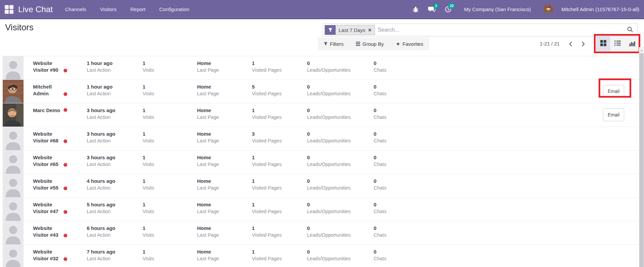 This screenshot has height=267, width=644. What do you see at coordinates (101, 208) in the screenshot?
I see `last-action-cell: 5 hours ago Last Action` at bounding box center [101, 208].